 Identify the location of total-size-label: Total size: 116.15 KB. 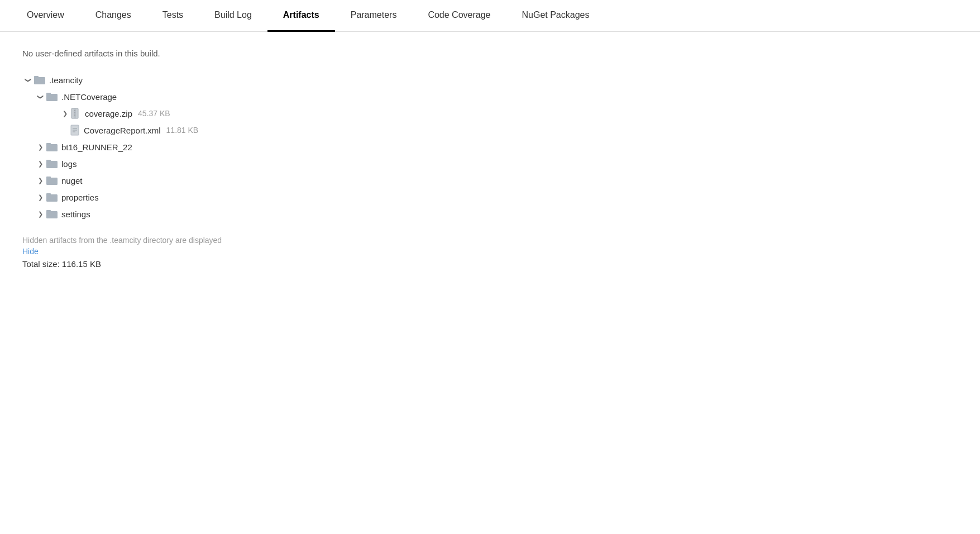
(490, 264).